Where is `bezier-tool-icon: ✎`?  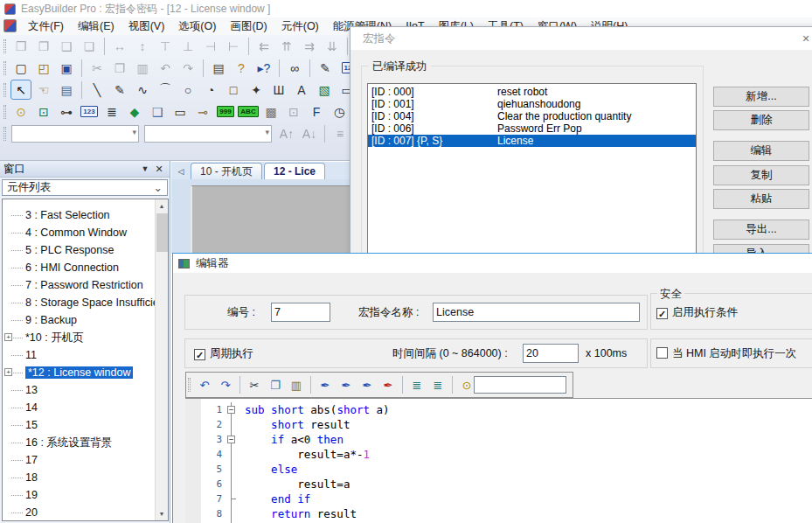 bezier-tool-icon: ✎ is located at coordinates (120, 89).